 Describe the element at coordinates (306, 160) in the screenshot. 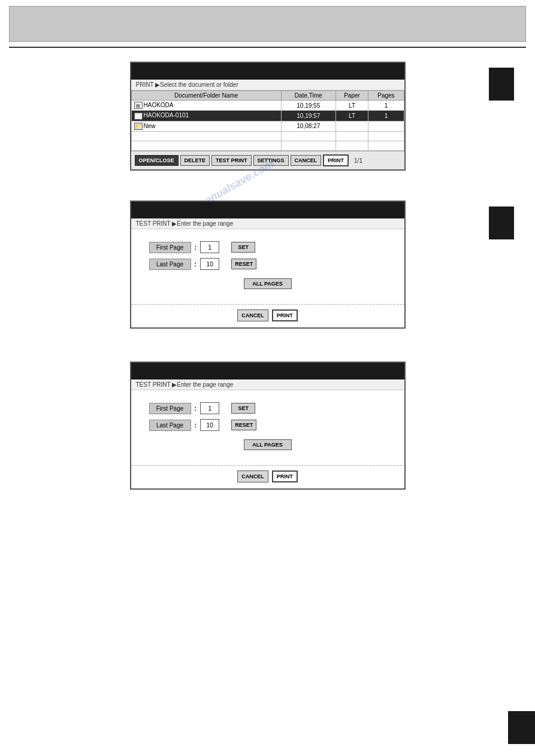

I see `cancel-button: CANCEL` at that location.